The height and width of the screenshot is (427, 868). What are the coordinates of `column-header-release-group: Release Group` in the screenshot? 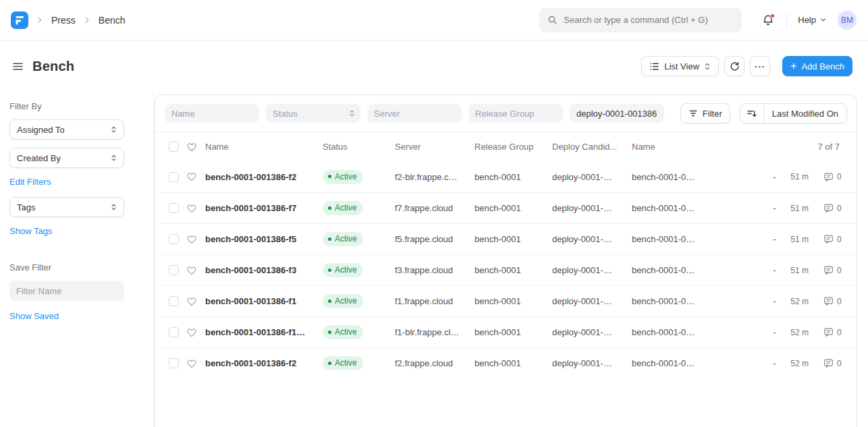 It's located at (513, 147).